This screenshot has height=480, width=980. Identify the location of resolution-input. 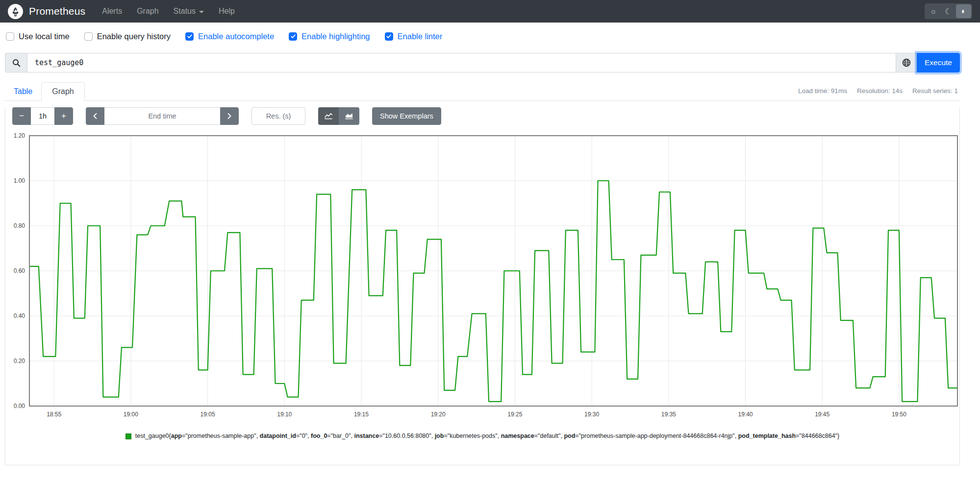
(278, 116).